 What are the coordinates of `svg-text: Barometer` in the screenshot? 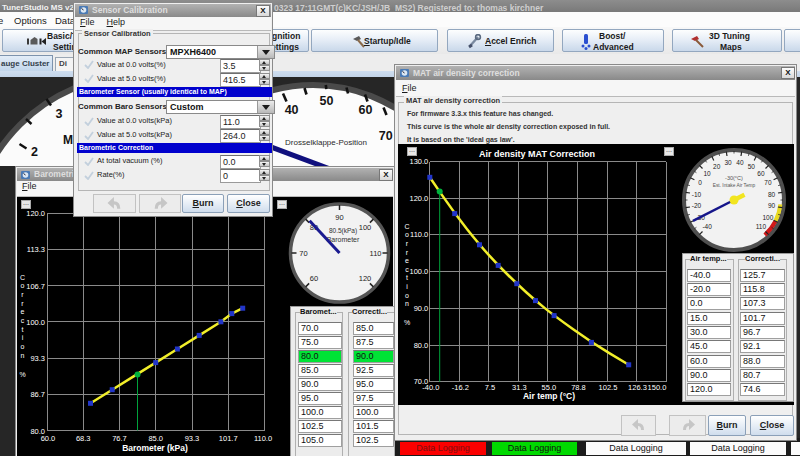 It's located at (344, 240).